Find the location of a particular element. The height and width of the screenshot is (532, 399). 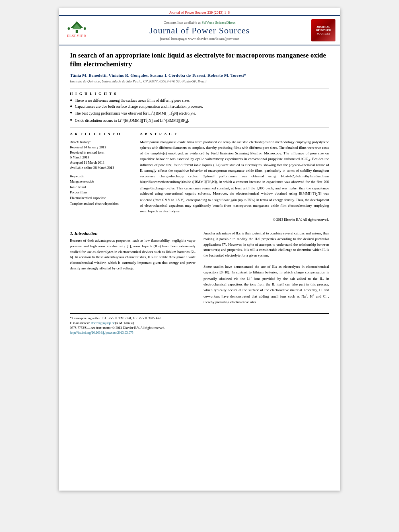

footer-corresponding: * Corresponding author. Tel.: +55 11 309… is located at coordinates (200, 318).